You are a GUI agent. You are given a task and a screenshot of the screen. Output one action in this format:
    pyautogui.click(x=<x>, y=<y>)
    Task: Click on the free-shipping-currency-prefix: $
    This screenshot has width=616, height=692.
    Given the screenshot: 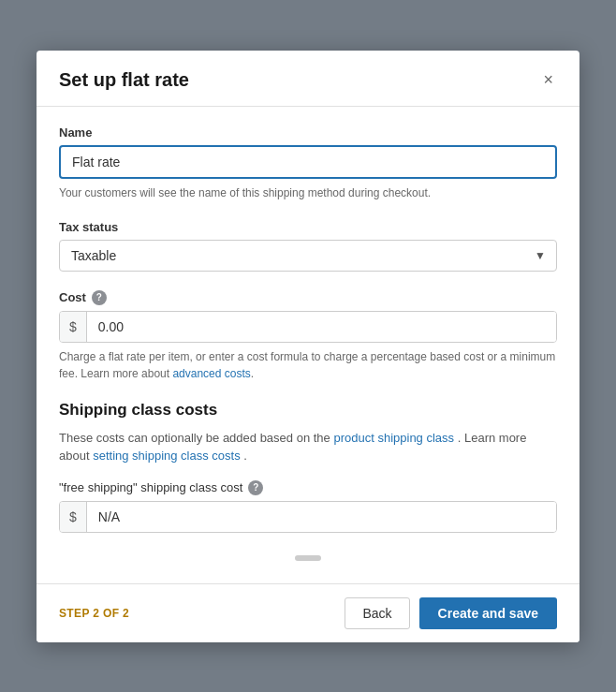 What is the action you would take?
    pyautogui.click(x=73, y=517)
    